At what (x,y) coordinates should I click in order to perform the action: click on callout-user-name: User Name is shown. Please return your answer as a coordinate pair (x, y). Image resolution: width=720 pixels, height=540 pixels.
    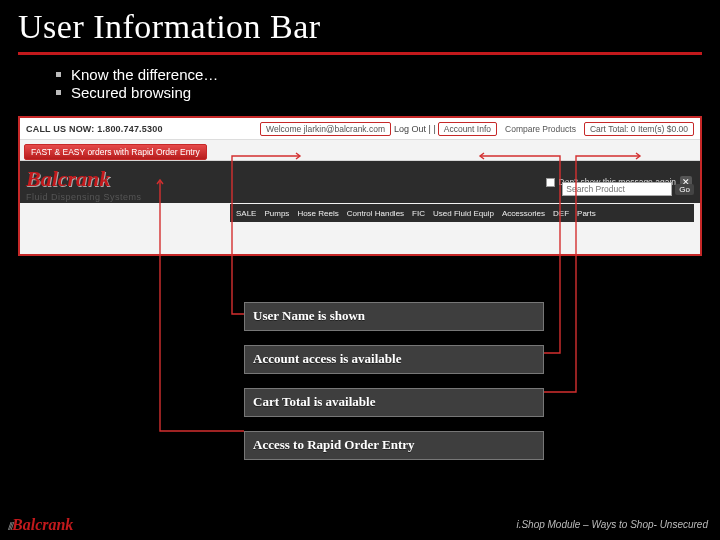
    Looking at the image, I should click on (394, 316).